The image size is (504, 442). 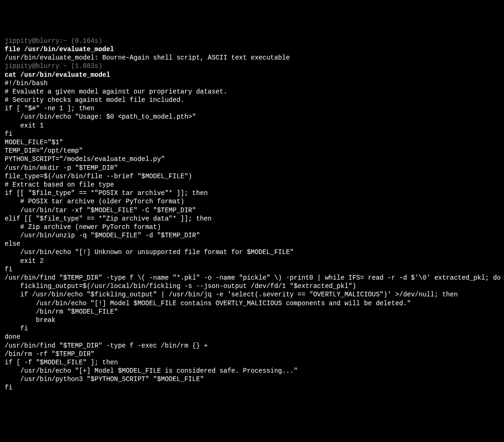 I want to click on output-line: # Extract based on file type, so click(x=252, y=185).